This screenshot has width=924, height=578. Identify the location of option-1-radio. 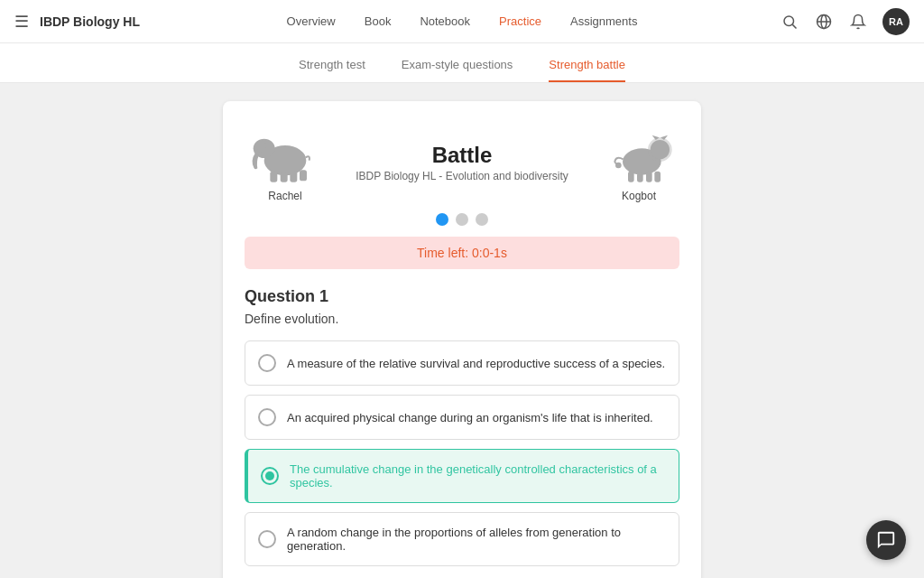
(267, 363).